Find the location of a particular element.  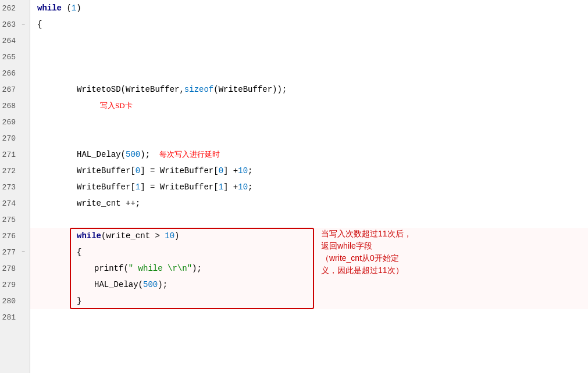

line-num-row: 263 − is located at coordinates (15, 24).